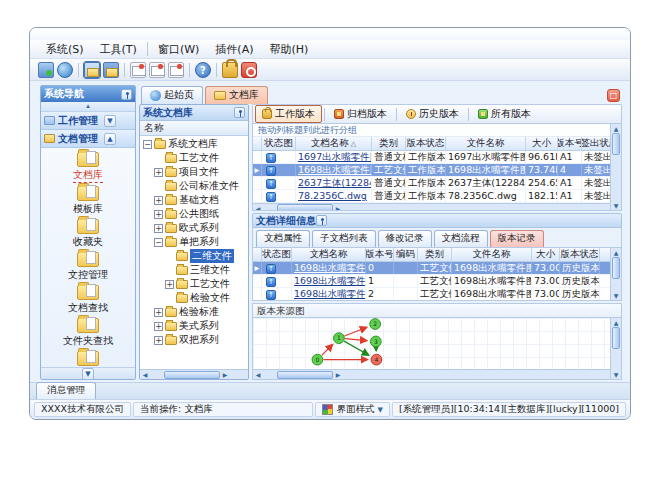 Image resolution: width=660 pixels, height=477 pixels. I want to click on column-header: 文档名称, so click(329, 254).